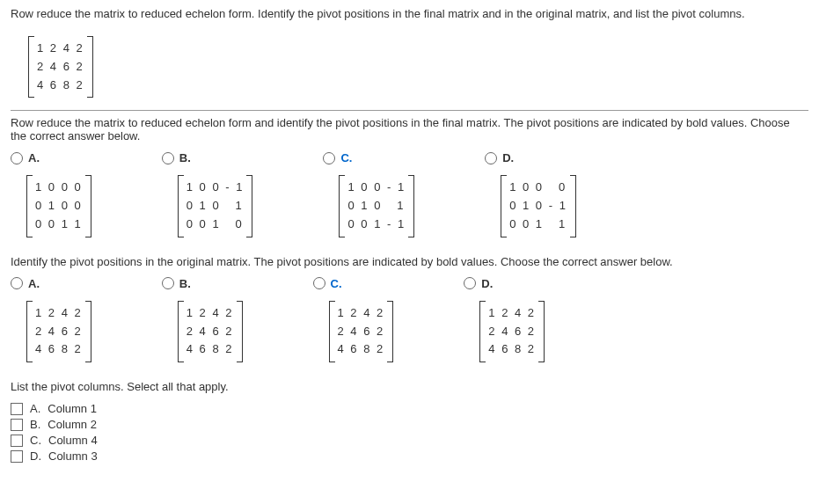 The height and width of the screenshot is (504, 819). What do you see at coordinates (410, 456) in the screenshot?
I see `checkbox-option-d: D. Column 3` at bounding box center [410, 456].